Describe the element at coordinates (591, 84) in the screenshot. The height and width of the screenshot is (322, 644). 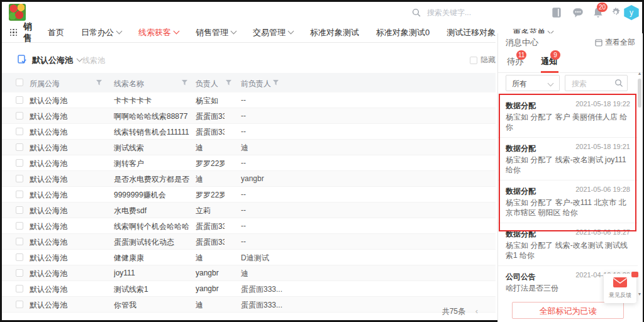
I see `panel-search-input` at that location.